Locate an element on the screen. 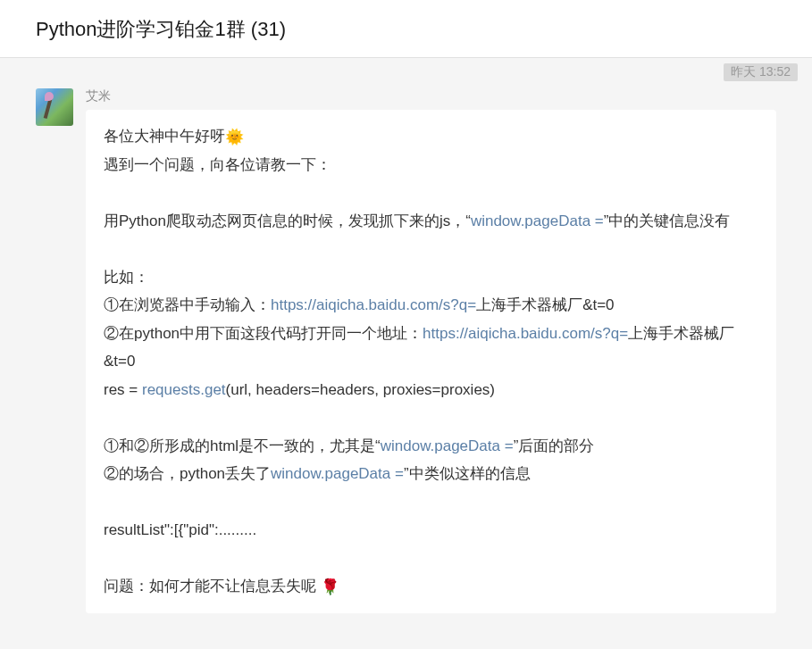 This screenshot has height=649, width=812. line-loss: ②的场合，python丢失了window.pageData =”中类似这样的信息 is located at coordinates (431, 473).